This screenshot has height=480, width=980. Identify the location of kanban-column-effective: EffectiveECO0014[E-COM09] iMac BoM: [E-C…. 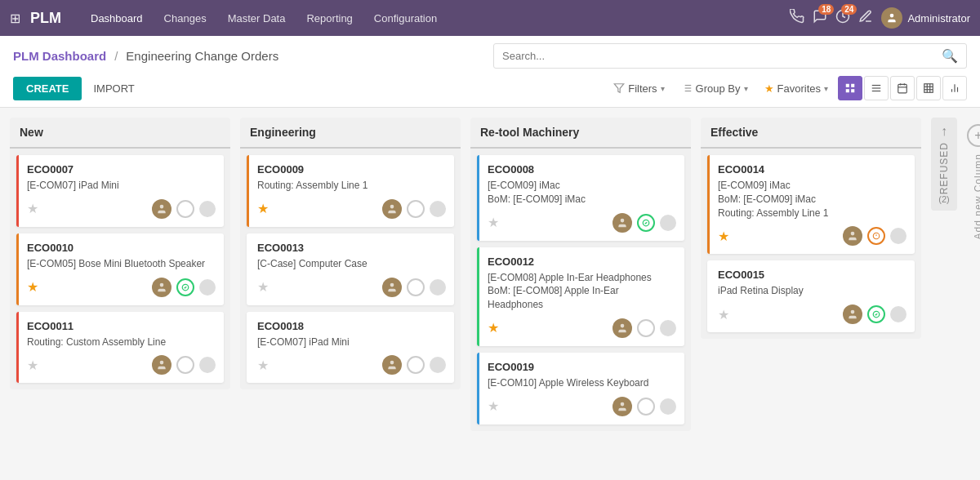
(811, 229).